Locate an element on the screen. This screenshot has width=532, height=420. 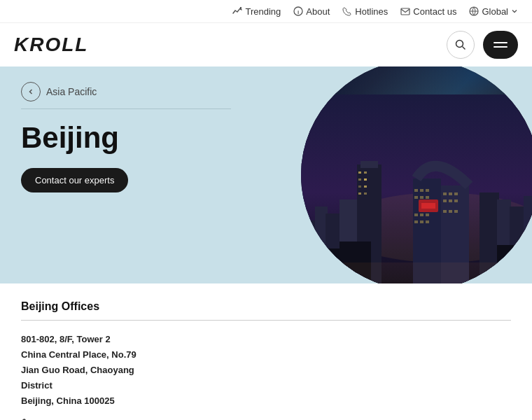
section-divider is located at coordinates (266, 321).